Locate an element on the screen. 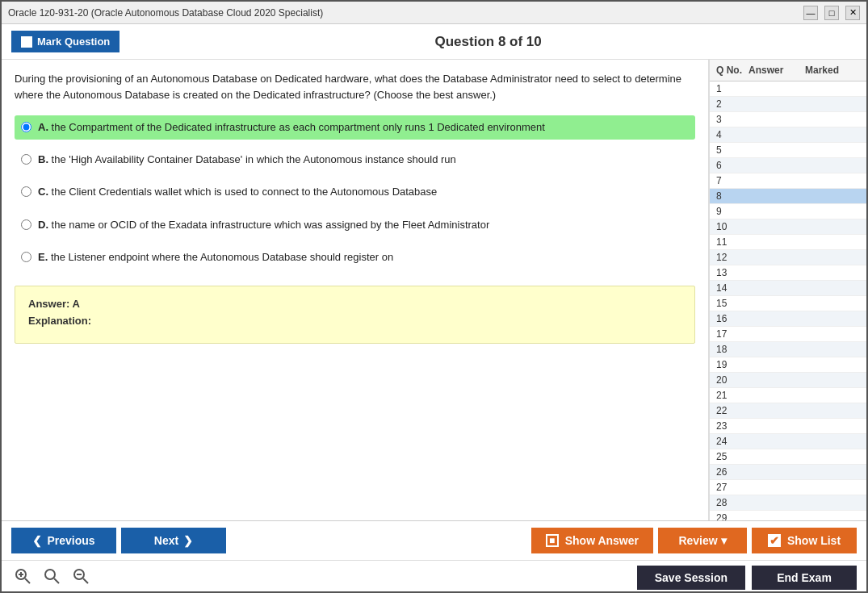 The image size is (868, 593). radio-d is located at coordinates (26, 224).